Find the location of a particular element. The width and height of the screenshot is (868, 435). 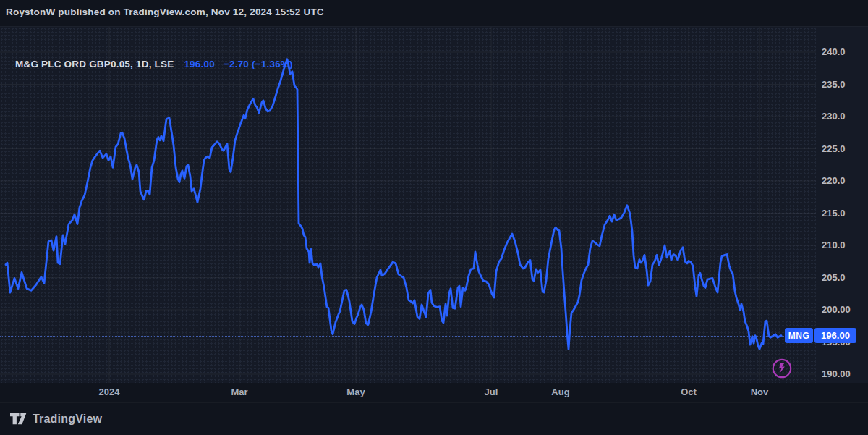

y-tick-label: 200.00 is located at coordinates (836, 310).